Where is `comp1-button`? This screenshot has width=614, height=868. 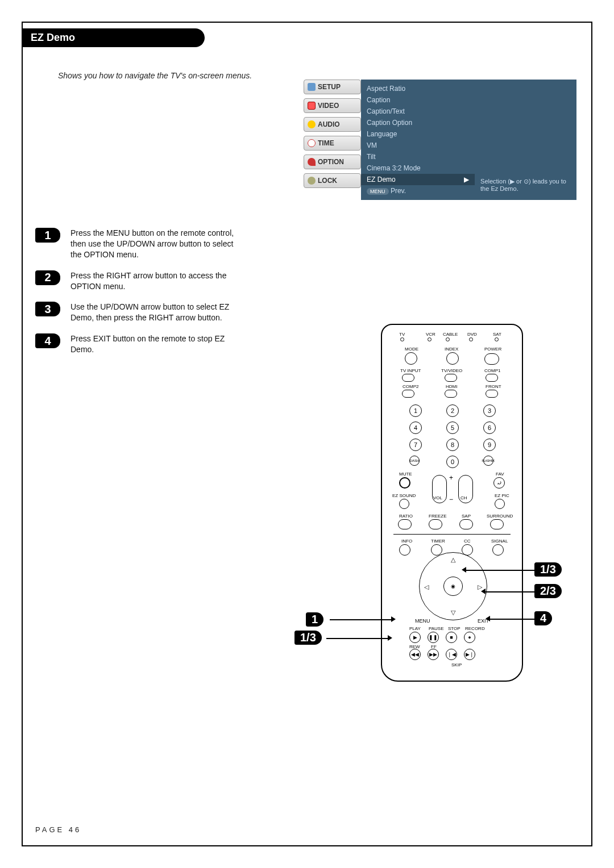 comp1-button is located at coordinates (492, 378).